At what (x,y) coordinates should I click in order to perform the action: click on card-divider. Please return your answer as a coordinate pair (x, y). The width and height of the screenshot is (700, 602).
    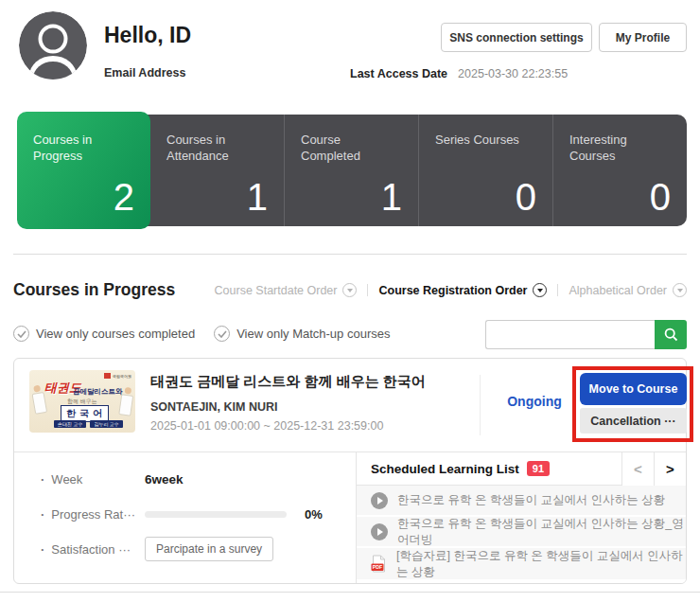
    Looking at the image, I should click on (481, 405).